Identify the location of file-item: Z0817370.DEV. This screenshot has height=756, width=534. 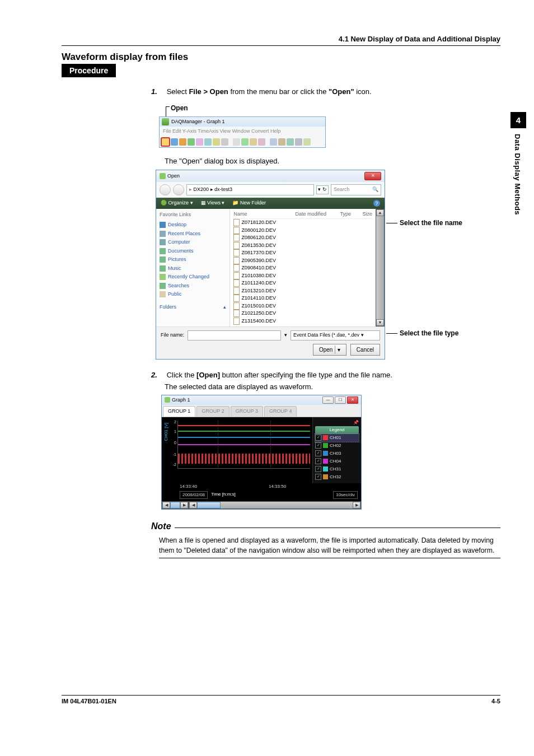
(303, 253).